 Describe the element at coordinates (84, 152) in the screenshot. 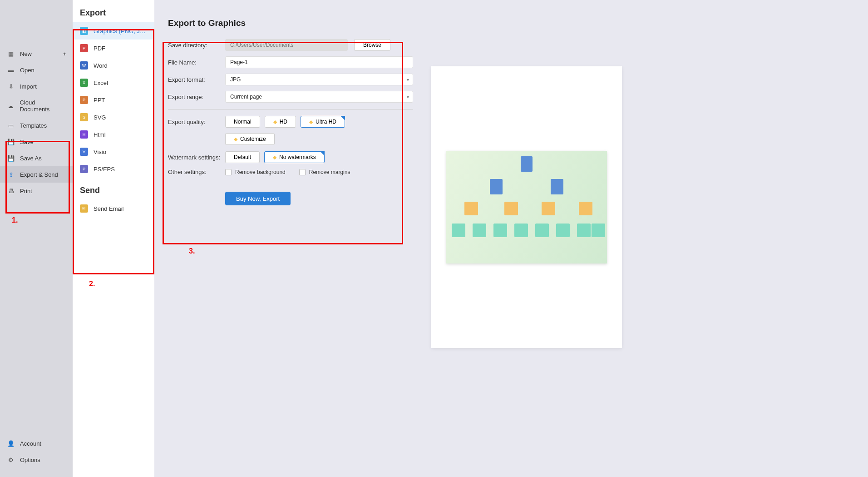

I see `visio-icon: V` at that location.